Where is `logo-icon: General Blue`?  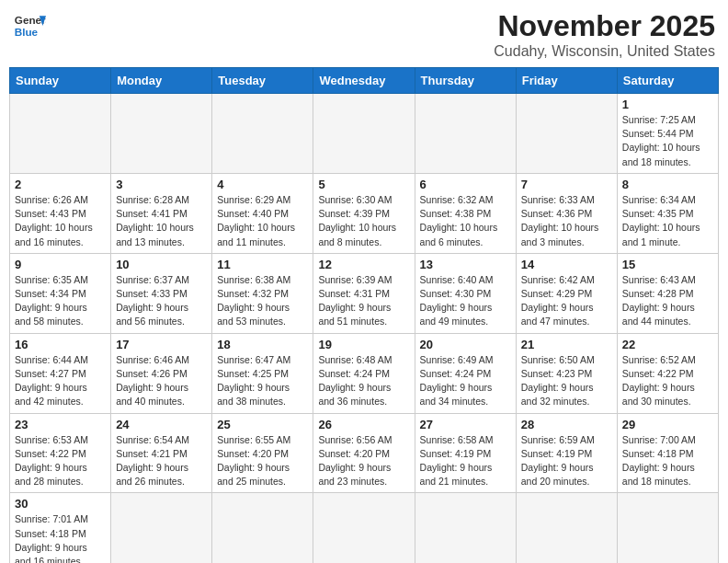 logo-icon: General Blue is located at coordinates (29, 26).